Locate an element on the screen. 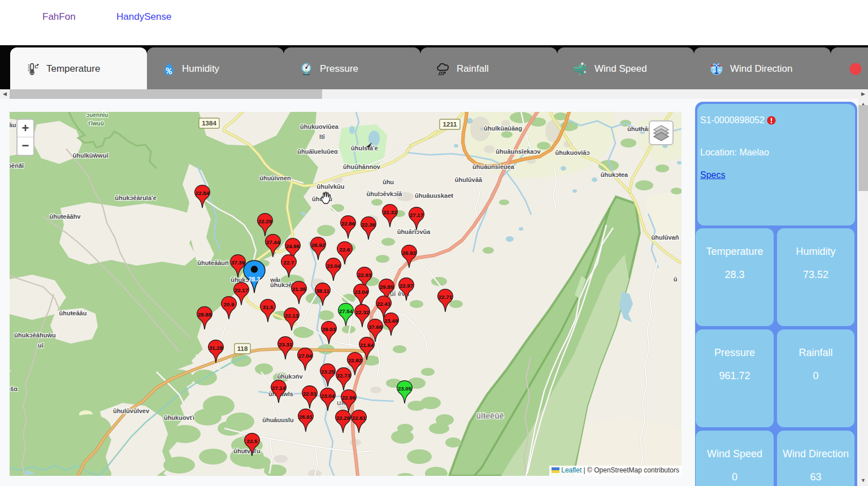 This screenshot has height=486, width=868. svg-text: ūhukɔēārula'e is located at coordinates (136, 198).